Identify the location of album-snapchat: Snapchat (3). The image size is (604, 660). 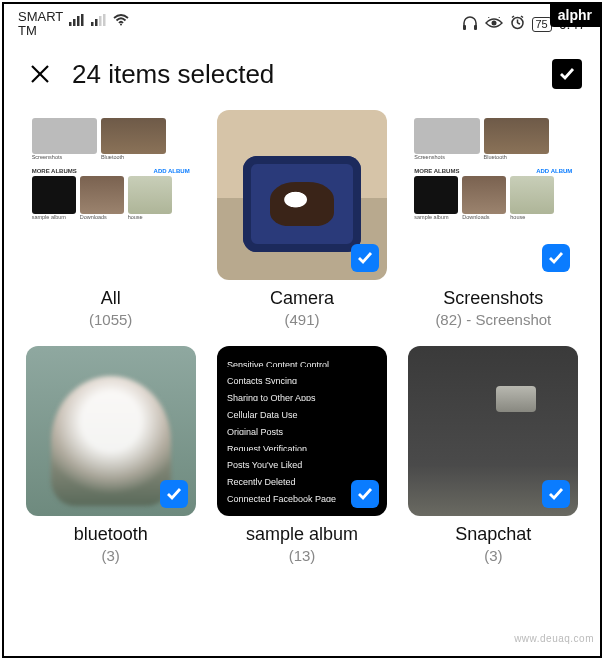
(494, 455).